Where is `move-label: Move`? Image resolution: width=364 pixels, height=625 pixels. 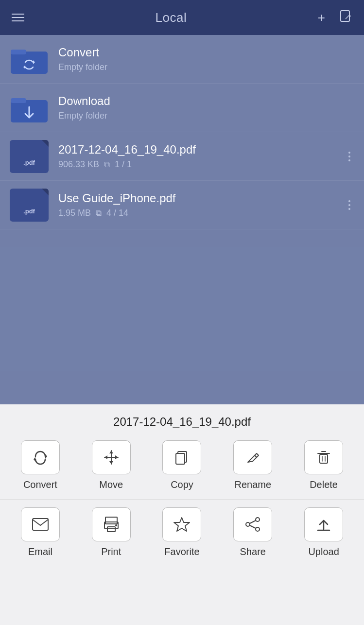
move-label: Move is located at coordinates (111, 485).